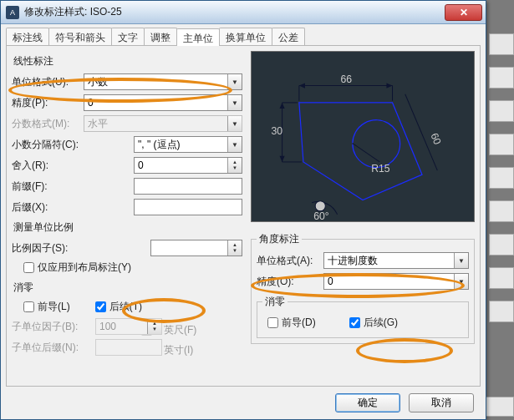 The height and width of the screenshot is (420, 514). What do you see at coordinates (48, 249) in the screenshot?
I see `scale-factor-label: 比例因子(S):` at bounding box center [48, 249].